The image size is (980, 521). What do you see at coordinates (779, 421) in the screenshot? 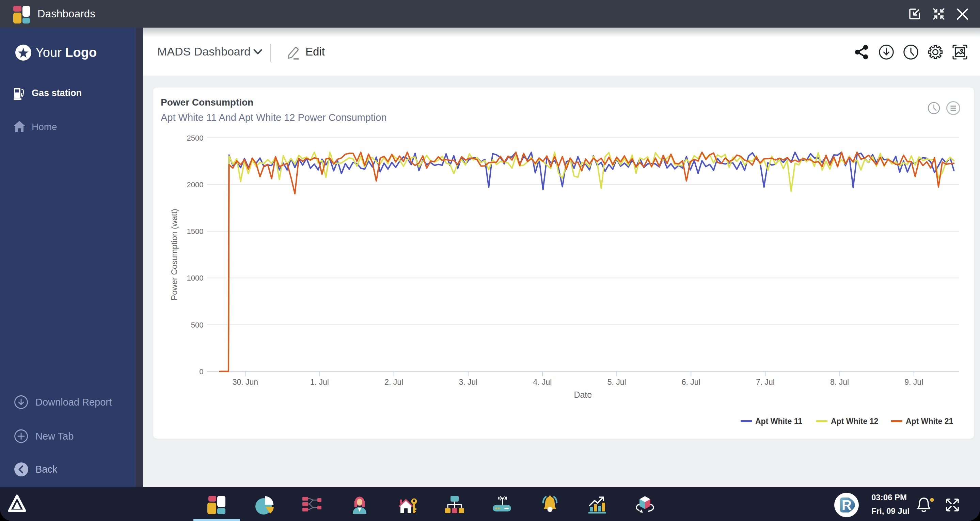
I see `svg-text: Apt White 11` at bounding box center [779, 421].